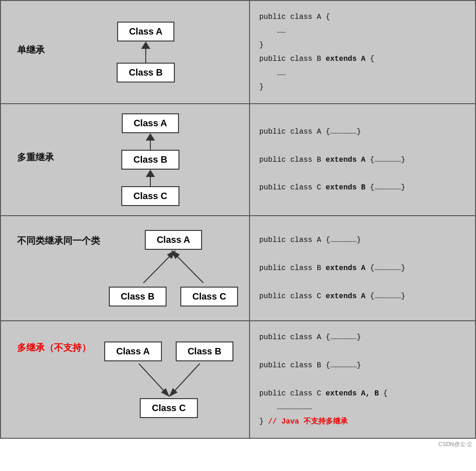 The image size is (476, 471). Describe the element at coordinates (150, 159) in the screenshot. I see `box-classB-multilevel: Class B` at that location.